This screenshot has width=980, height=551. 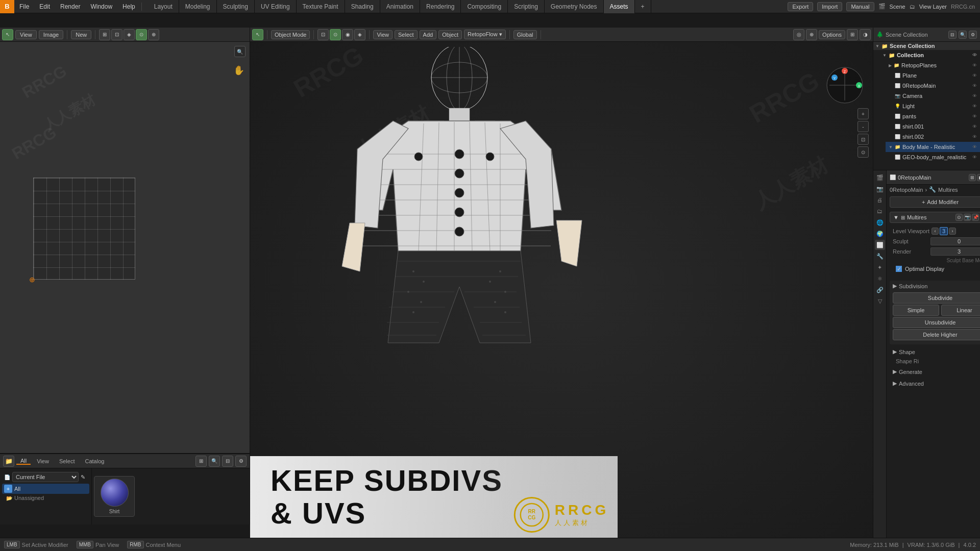 I want to click on vp-zoom-out: -, so click(x=863, y=127).